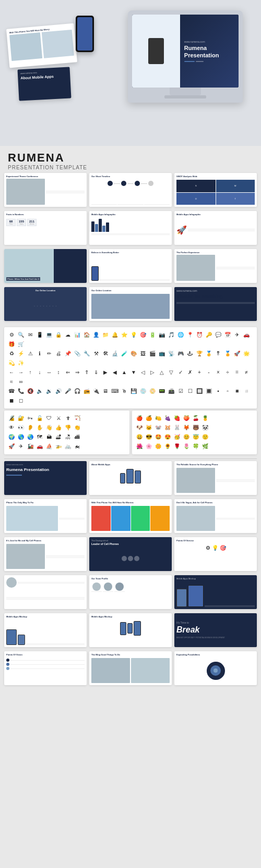 Image resolution: width=261 pixels, height=868 pixels. Describe the element at coordinates (216, 228) in the screenshot. I see `slide-thumb-6: Mobile Apps Infographic 🚀` at that location.